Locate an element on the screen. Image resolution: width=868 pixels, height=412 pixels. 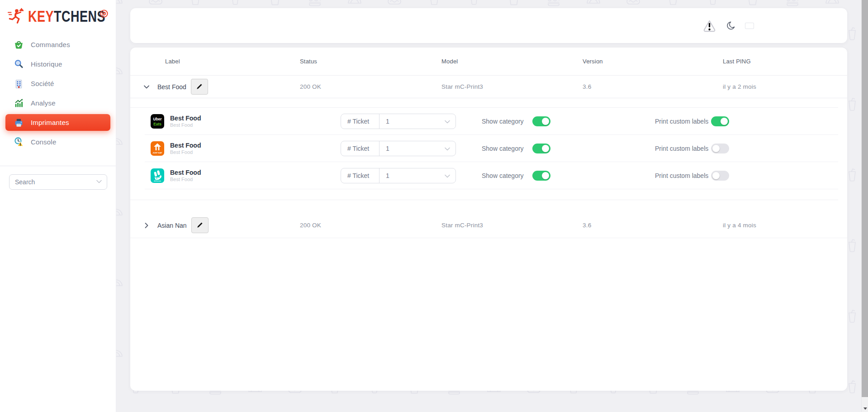
scrollbar-down-button is located at coordinates (865, 408).